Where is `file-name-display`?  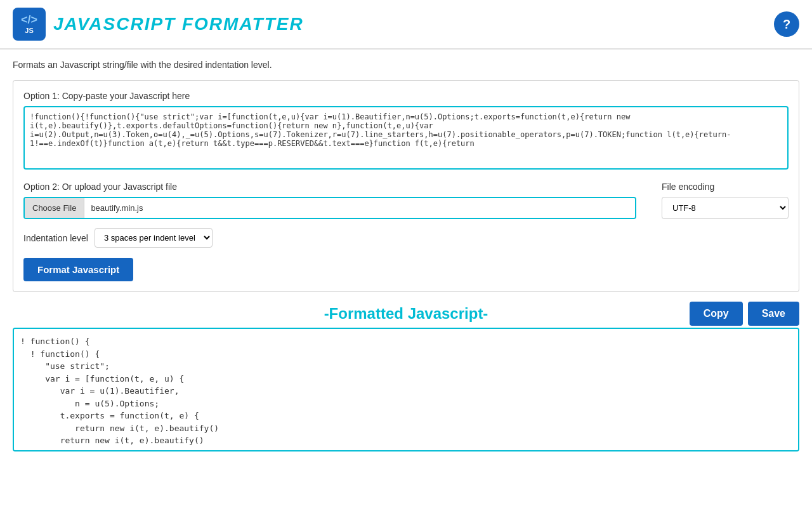 file-name-display is located at coordinates (360, 208).